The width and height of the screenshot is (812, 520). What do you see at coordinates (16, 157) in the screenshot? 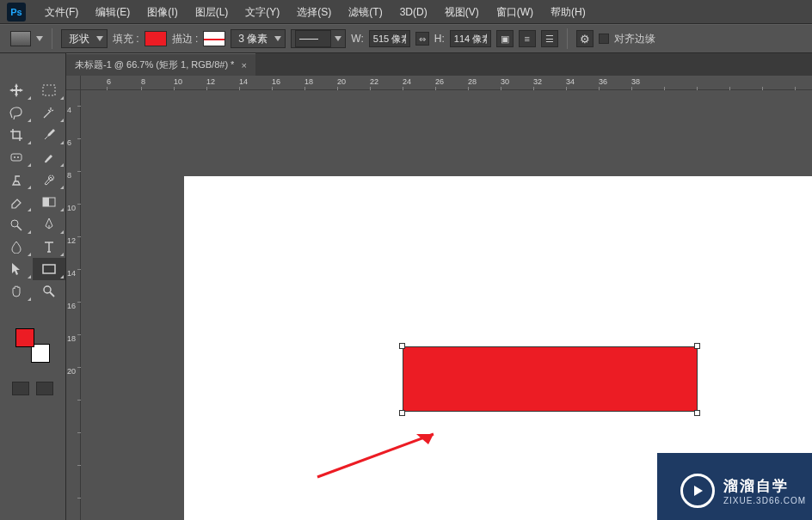
I see `spot-heal-tool` at bounding box center [16, 157].